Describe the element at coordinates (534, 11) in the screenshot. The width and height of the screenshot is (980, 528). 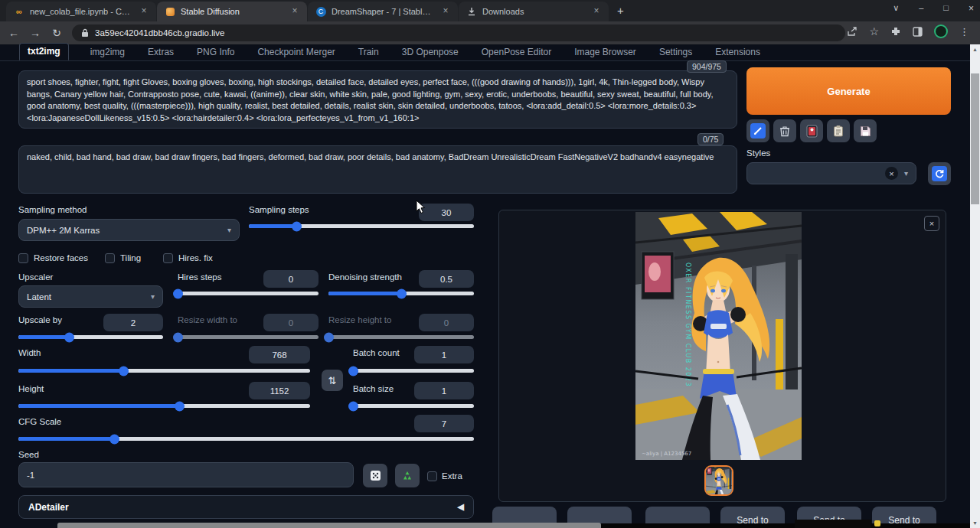
I see `browser-tab-downloads: Downloads ×` at that location.